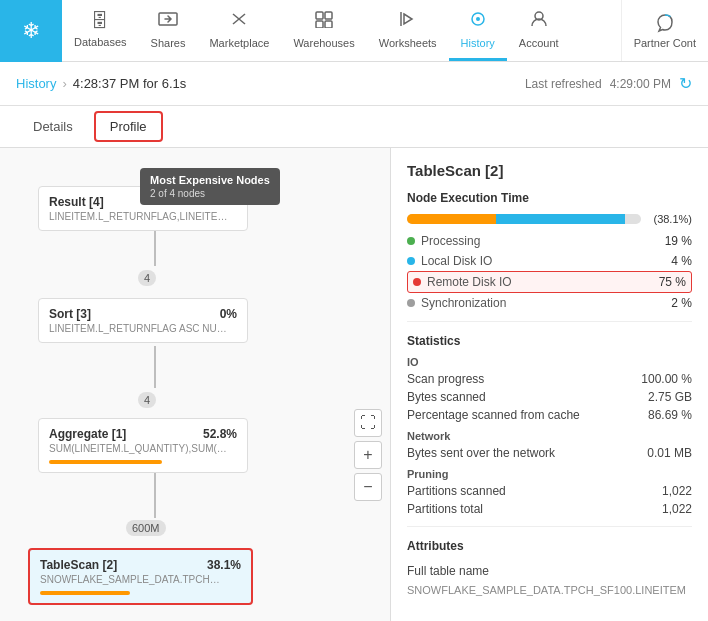  What do you see at coordinates (564, 84) in the screenshot?
I see `last-refreshed-label: Last refreshed` at bounding box center [564, 84].